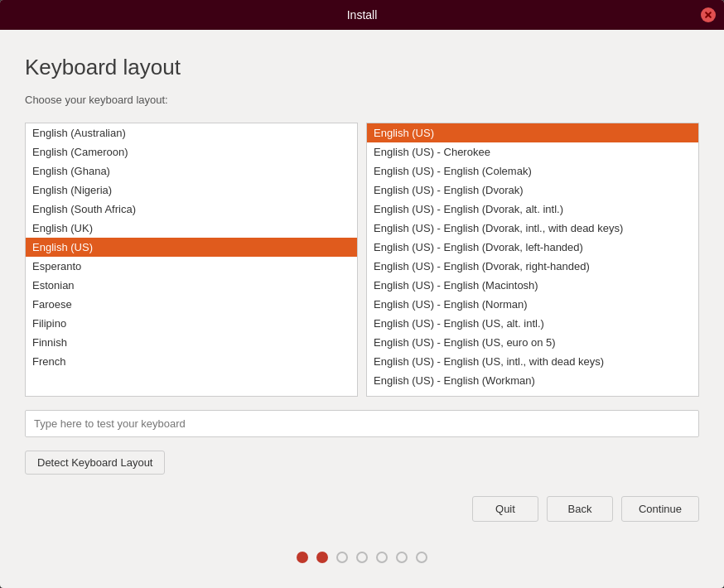 This screenshot has width=724, height=588. What do you see at coordinates (505, 508) in the screenshot?
I see `quit-button: Quit` at bounding box center [505, 508].